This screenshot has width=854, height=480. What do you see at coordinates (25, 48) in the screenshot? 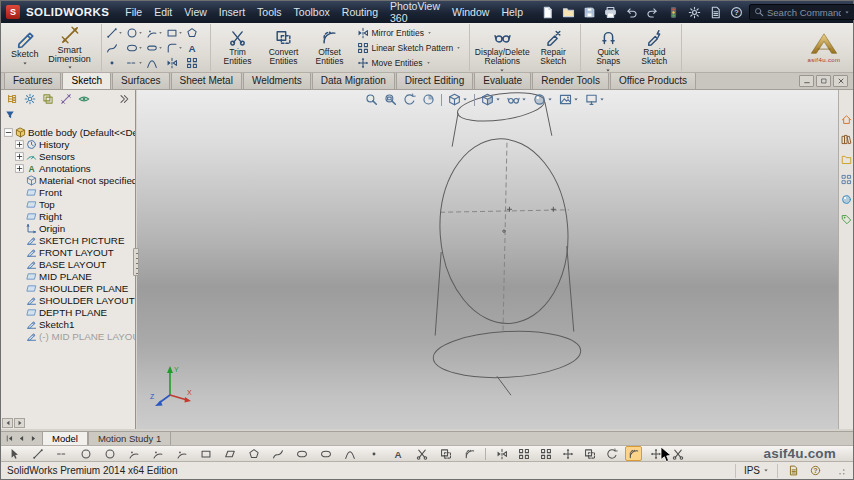
I see `sketch-tool-button: Sketch` at bounding box center [25, 48].